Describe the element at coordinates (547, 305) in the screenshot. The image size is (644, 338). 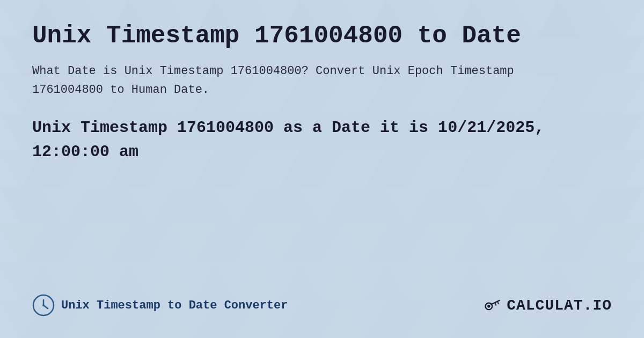
I see `logo-area: CALCULAT.IO` at that location.